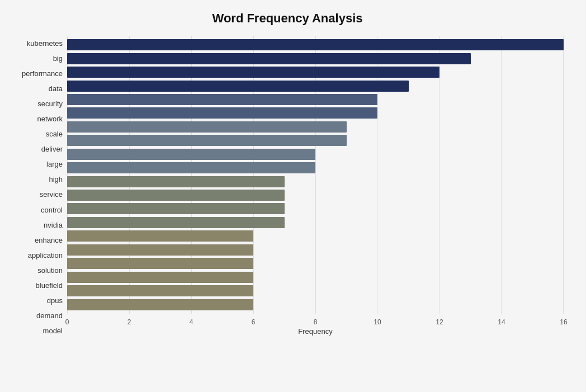  What do you see at coordinates (37, 271) in the screenshot?
I see `y-label: solution` at bounding box center [37, 271].